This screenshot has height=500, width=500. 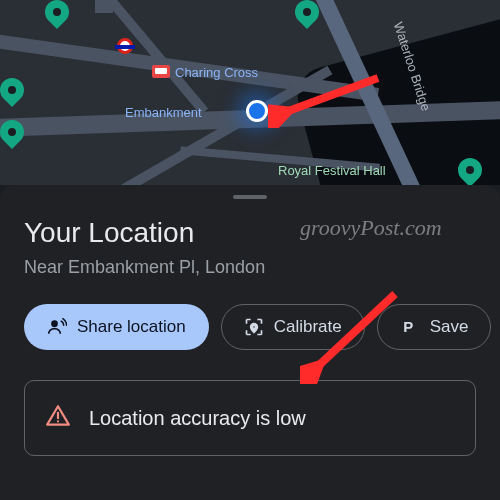 I want to click on current-location-dot, so click(x=257, y=111).